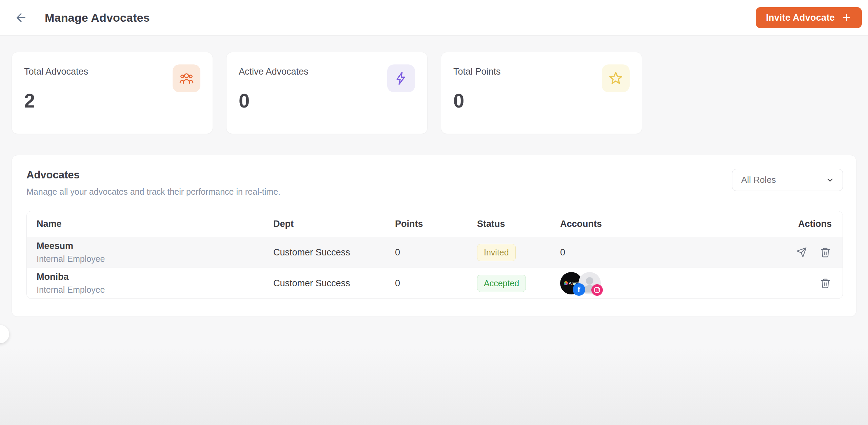  I want to click on stat-card-total-advocates: Total Advocates 2, so click(112, 93).